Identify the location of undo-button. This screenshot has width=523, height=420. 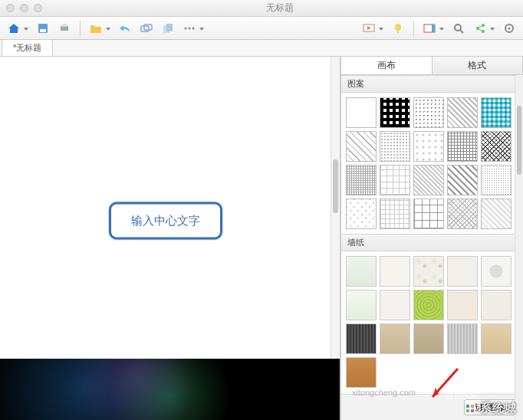
(125, 28).